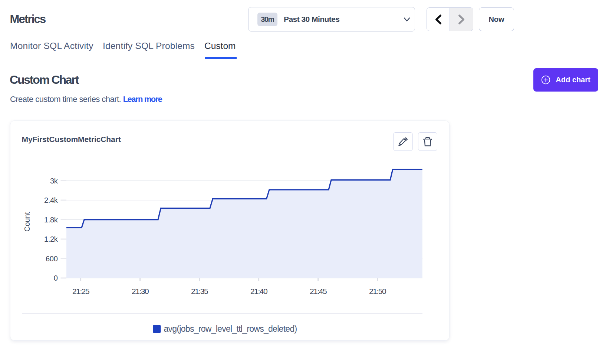 This screenshot has height=364, width=612. I want to click on svg-text: 0, so click(56, 278).